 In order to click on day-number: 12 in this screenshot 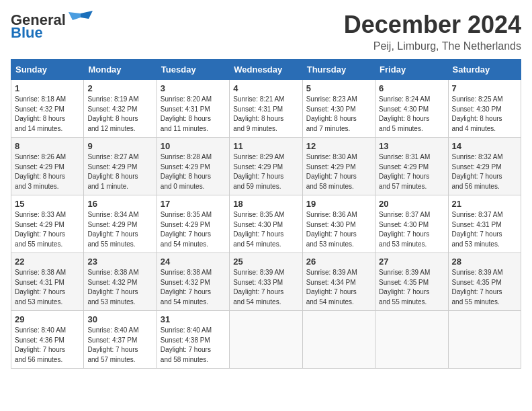, I will do `click(339, 146)`.